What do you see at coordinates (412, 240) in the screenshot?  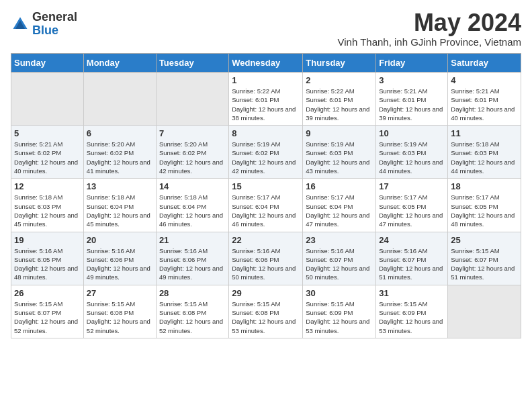 I see `day-number: 24` at bounding box center [412, 240].